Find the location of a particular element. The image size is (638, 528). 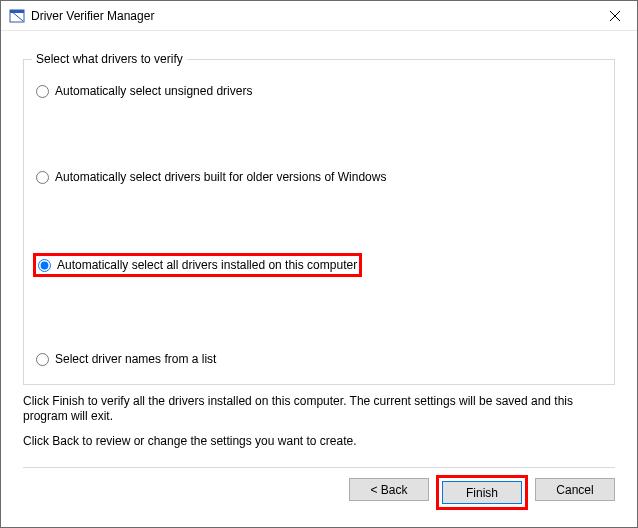

finish-highlight: Finish is located at coordinates (482, 492).